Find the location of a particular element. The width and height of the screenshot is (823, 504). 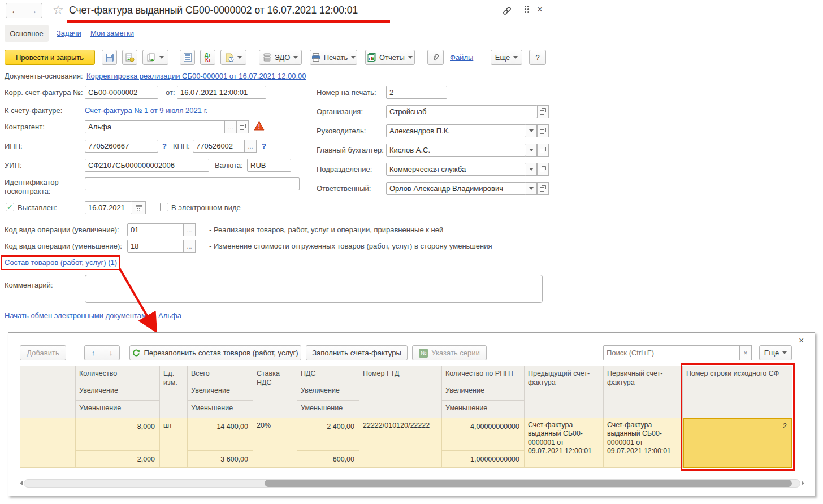

op-code-increase-ellipsis-button: ... is located at coordinates (189, 229).